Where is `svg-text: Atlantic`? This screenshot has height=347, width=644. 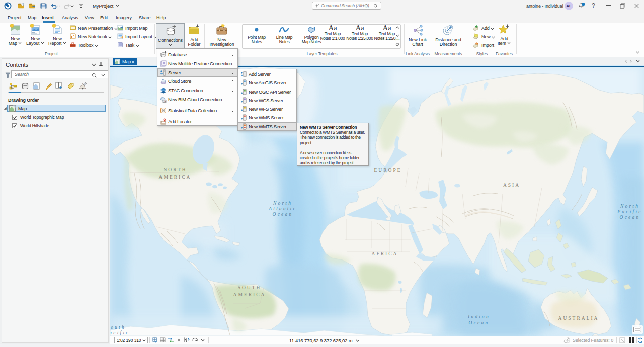 svg-text: Atlantic is located at coordinates (283, 209).